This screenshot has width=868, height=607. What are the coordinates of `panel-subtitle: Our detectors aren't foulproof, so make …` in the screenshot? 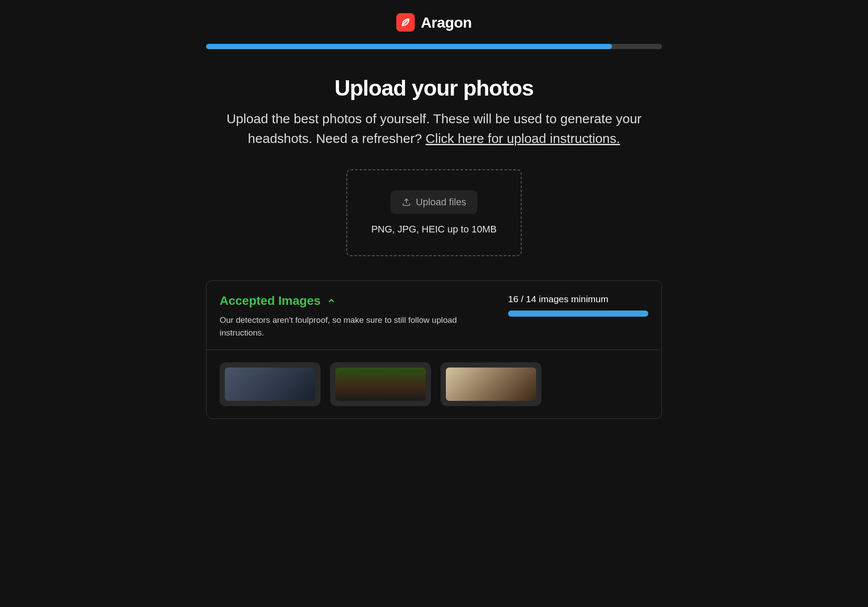 It's located at (342, 326).